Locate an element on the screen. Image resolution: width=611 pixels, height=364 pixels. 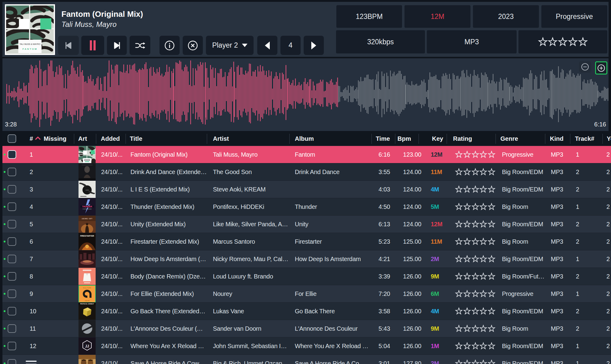
svg-text: THUNDER is located at coordinates (87, 206).